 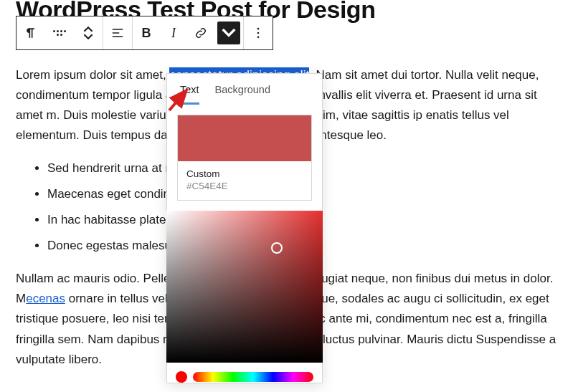 What do you see at coordinates (245, 287) in the screenshot?
I see `saturation-picker` at bounding box center [245, 287].